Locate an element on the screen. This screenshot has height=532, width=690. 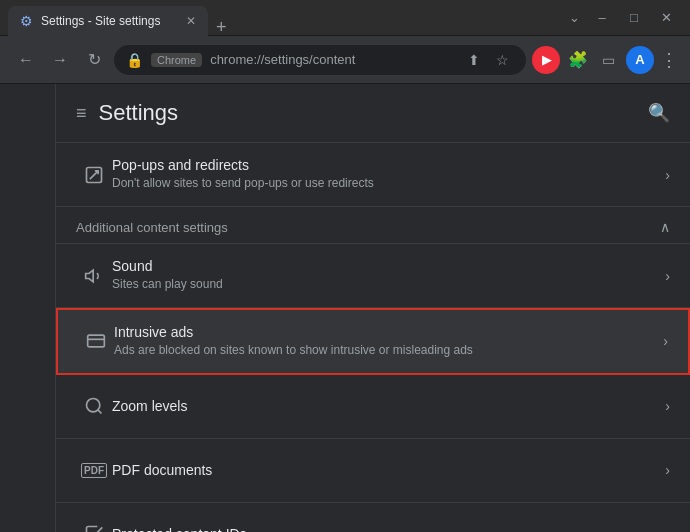
tab-favicon: ⚙ is located at coordinates (26, 21).